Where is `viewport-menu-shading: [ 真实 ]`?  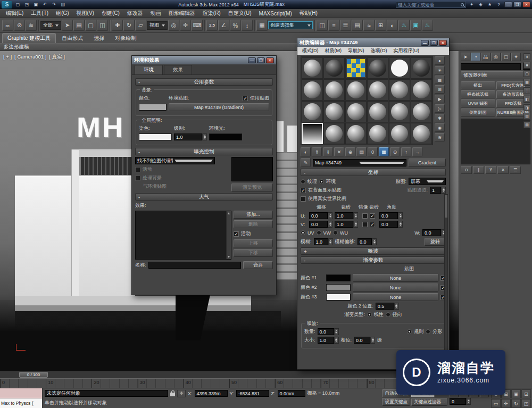
viewport-menu-shading: [ 真实 ] is located at coordinates (57, 57).